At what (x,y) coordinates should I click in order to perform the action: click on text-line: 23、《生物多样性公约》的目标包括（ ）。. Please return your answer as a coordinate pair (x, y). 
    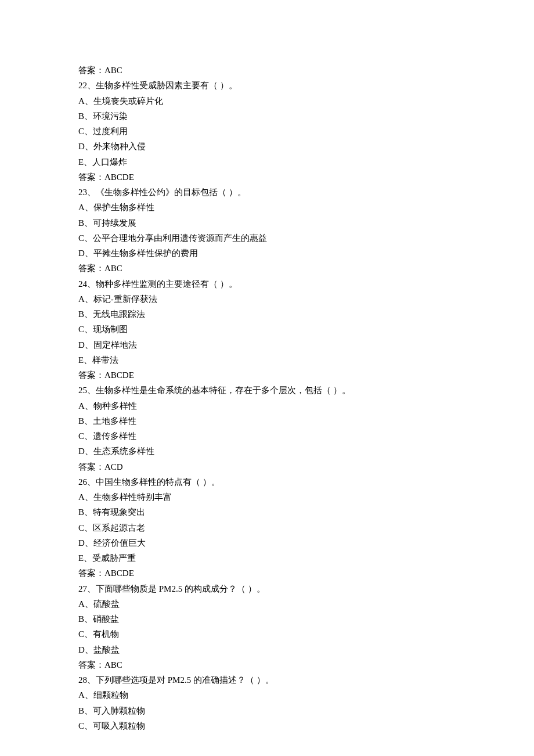
    Looking at the image, I should click on (267, 192).